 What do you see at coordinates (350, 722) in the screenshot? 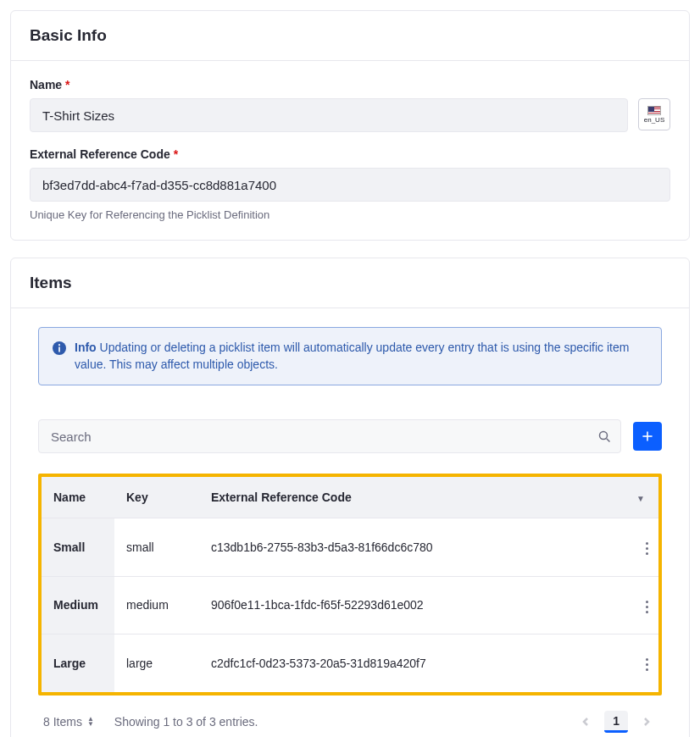
I see `pagination: 8 Items ▲▼ Showing 1 to 3 of 3 entries. …` at bounding box center [350, 722].